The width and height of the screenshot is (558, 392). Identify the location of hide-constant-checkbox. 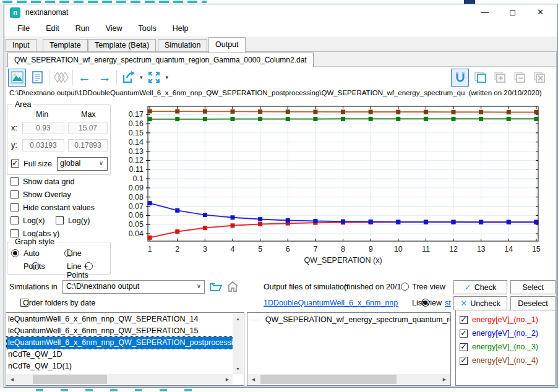
(15, 208).